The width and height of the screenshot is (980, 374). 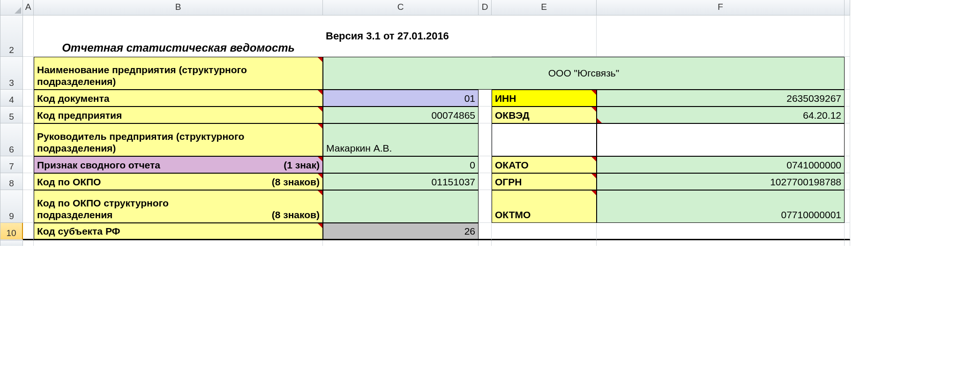 I want to click on value-inn: 2635039267, so click(x=721, y=98).